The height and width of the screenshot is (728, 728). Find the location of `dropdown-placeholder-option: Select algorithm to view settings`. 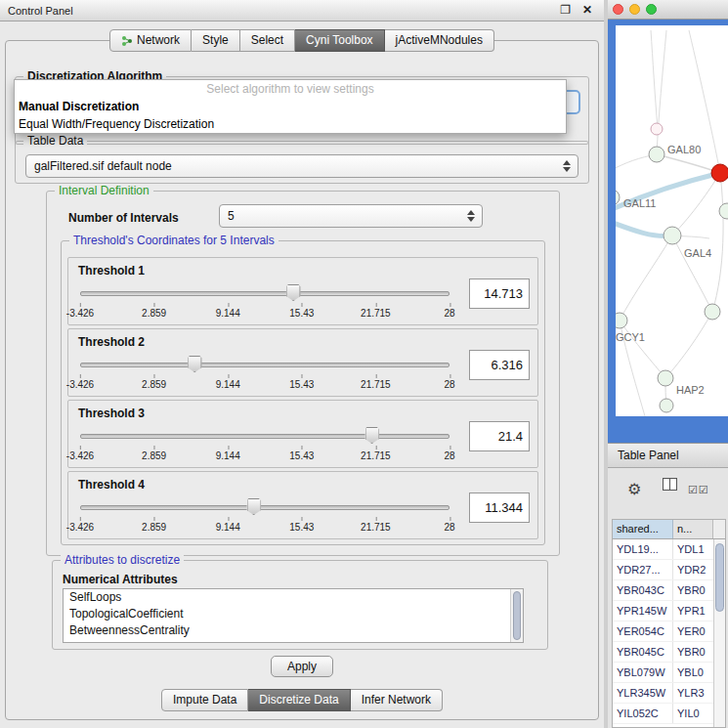

dropdown-placeholder-option: Select algorithm to view settings is located at coordinates (290, 89).